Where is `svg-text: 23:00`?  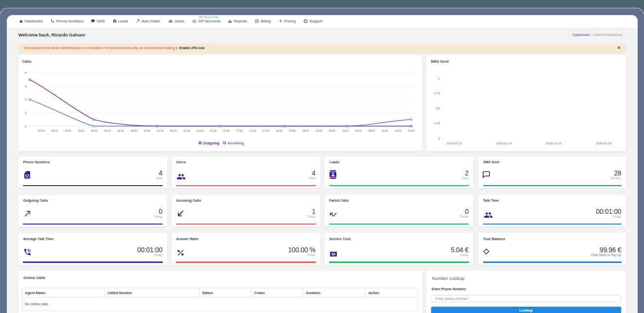
svg-text: 23:00 is located at coordinates (345, 131).